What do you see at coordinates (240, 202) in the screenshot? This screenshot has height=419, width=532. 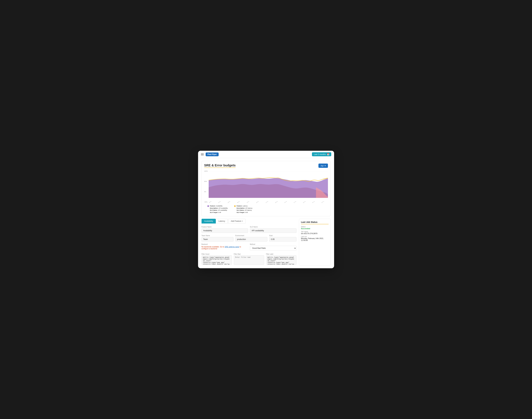 I see `x-label-4: 06 Dec 00:00` at bounding box center [240, 202].